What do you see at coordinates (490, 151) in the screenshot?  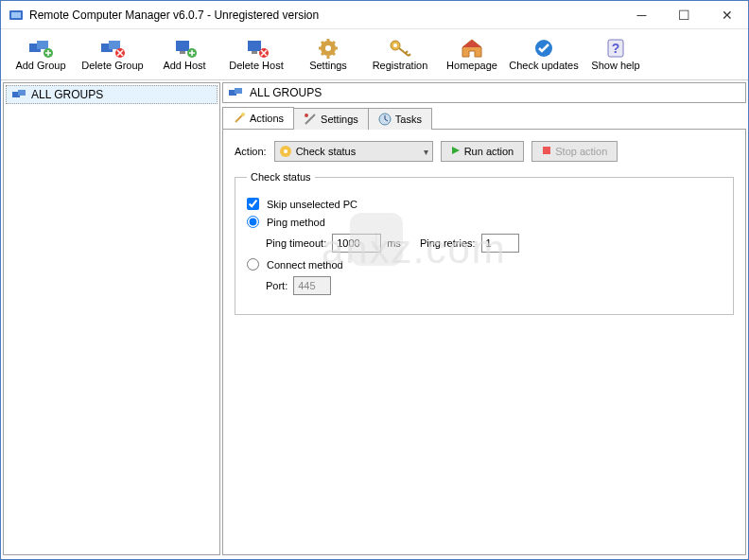 I see `run-label: Run action` at bounding box center [490, 151].